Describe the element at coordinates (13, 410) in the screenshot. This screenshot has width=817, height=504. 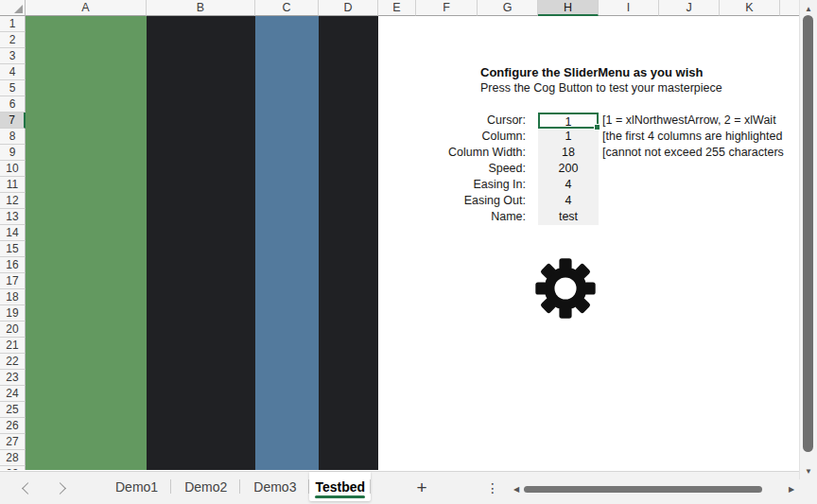
I see `row-header: 25` at that location.